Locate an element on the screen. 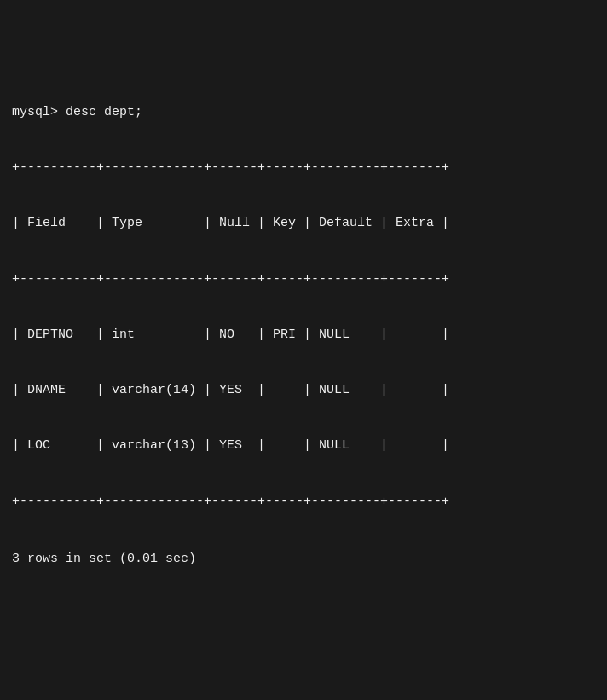  row-dept-1: | DNAME | varchar(14) | YES | | NULL | | is located at coordinates (304, 390).